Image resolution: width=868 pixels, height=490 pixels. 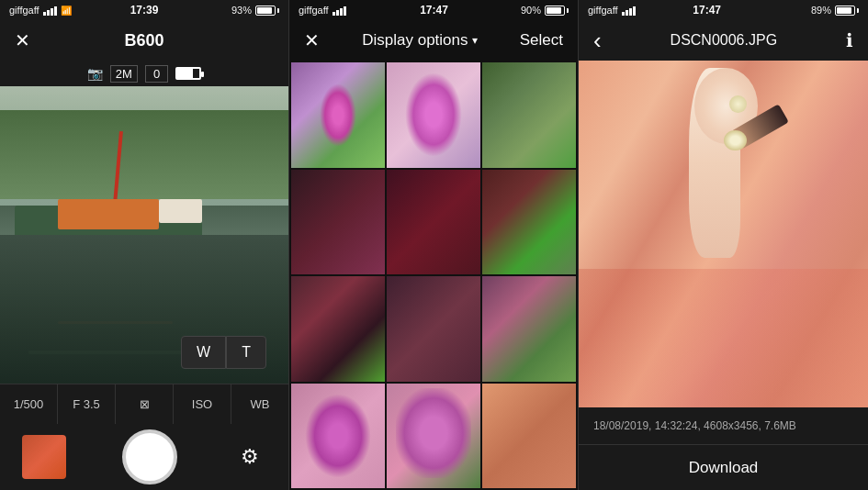 What do you see at coordinates (246, 352) in the screenshot?
I see `tele-button: T` at bounding box center [246, 352].